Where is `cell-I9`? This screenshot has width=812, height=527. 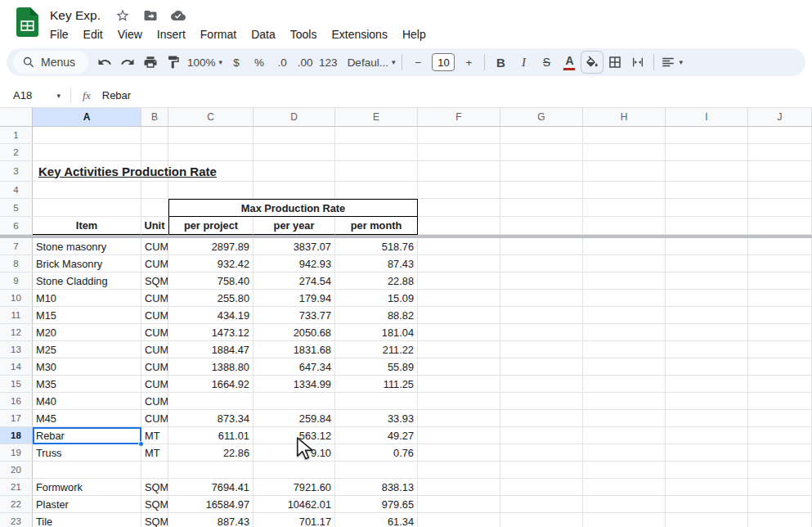
cell-I9 is located at coordinates (707, 282).